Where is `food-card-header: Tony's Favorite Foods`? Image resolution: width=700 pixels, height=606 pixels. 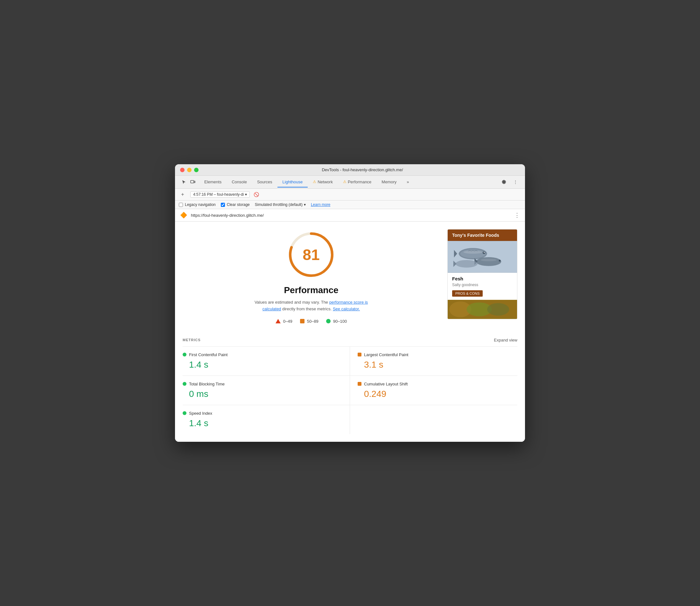 food-card-header: Tony's Favorite Foods is located at coordinates (482, 235).